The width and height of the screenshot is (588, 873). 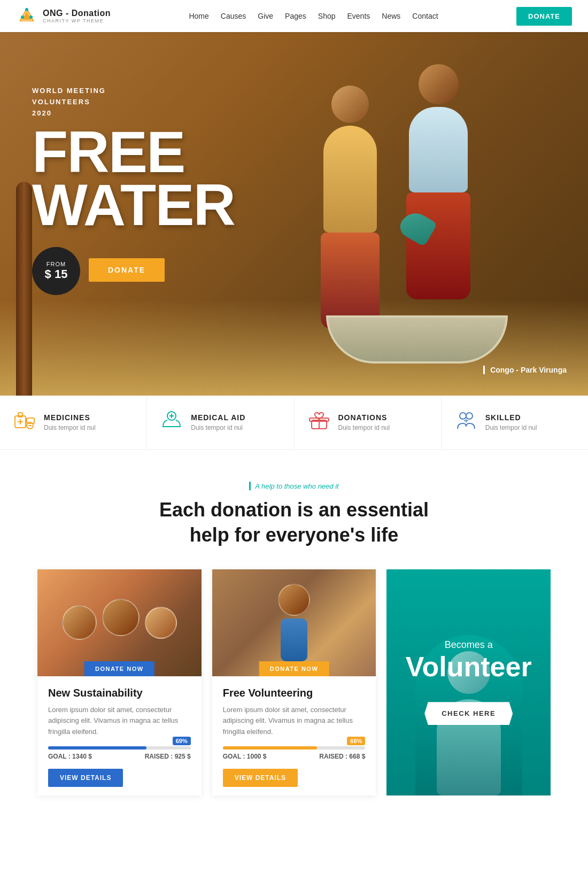 I want to click on logo-title: ONG - Donation, so click(x=77, y=13).